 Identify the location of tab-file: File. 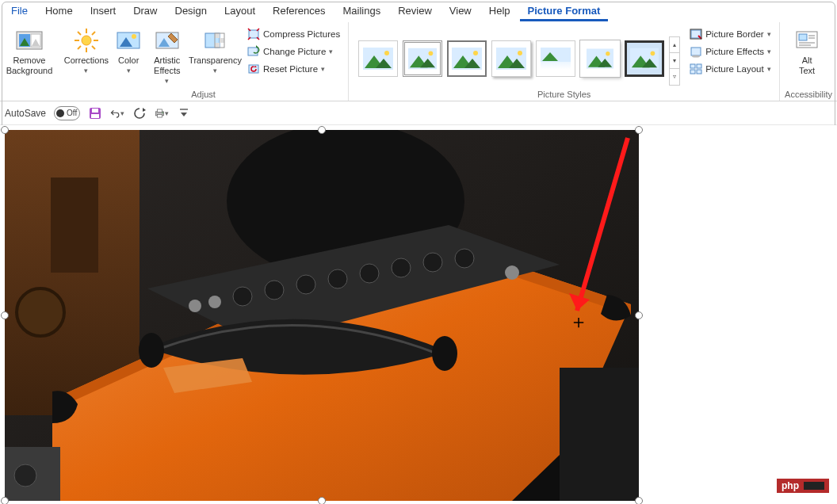
(19, 11).